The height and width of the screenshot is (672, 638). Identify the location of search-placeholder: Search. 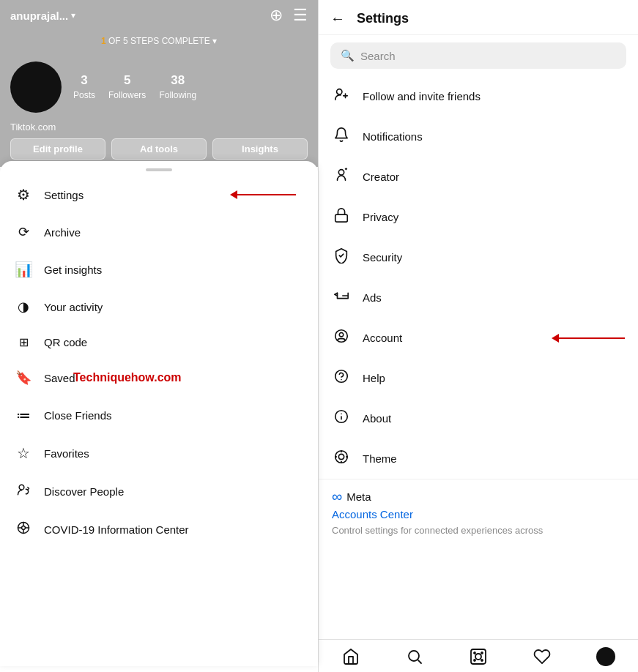
(378, 56).